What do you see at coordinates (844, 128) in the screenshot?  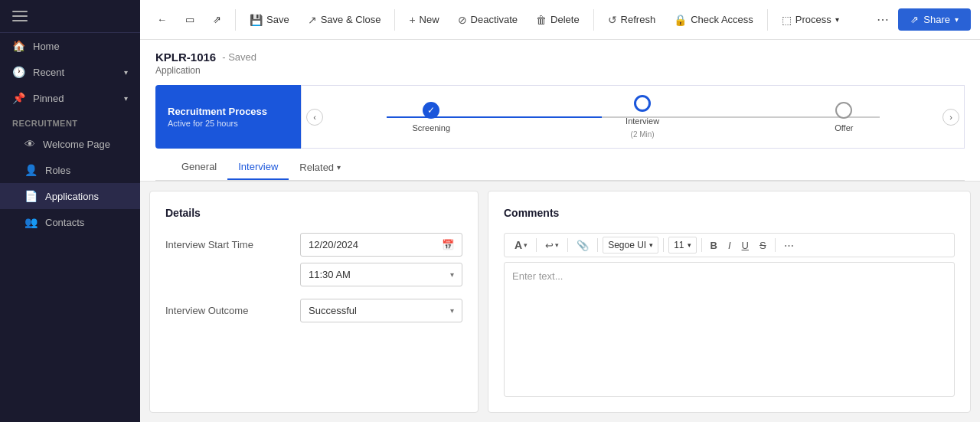 I see `step-label-offer: Offer` at bounding box center [844, 128].